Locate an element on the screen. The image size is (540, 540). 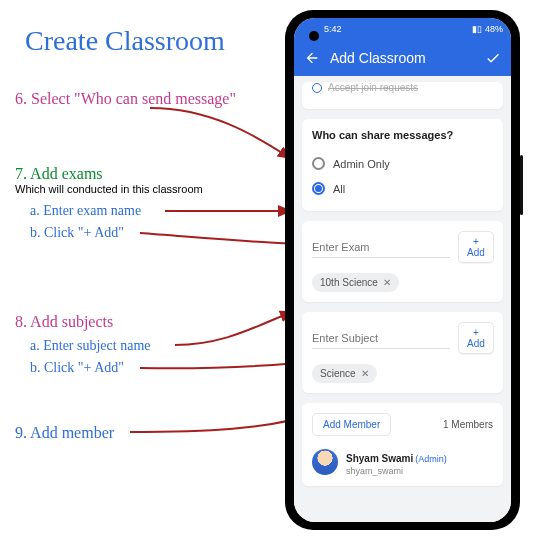
step-8a: a. Enter subject name is located at coordinates (90, 346).